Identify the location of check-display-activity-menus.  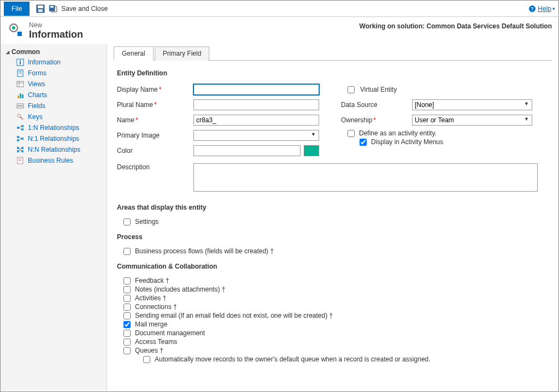
(363, 142).